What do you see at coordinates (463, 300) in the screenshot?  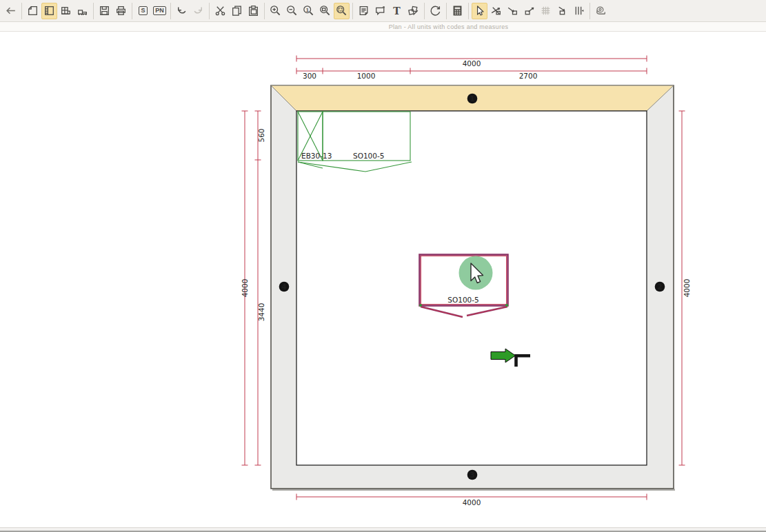 I see `unit-label-so100-5-selected: SO100-5` at bounding box center [463, 300].